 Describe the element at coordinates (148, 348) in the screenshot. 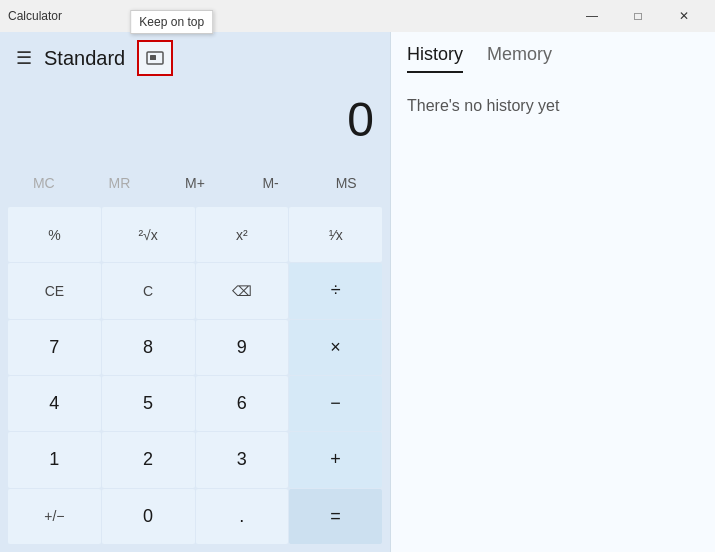

I see `calc-btn-8: 8` at that location.